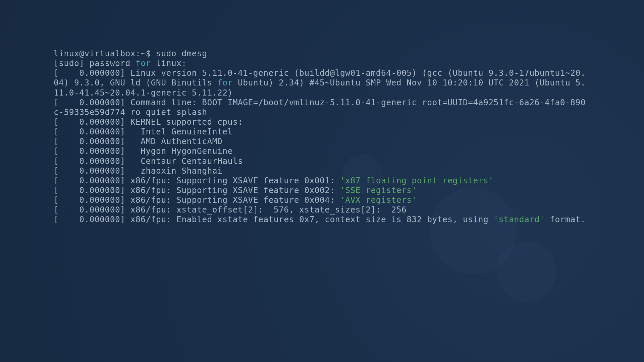 The height and width of the screenshot is (362, 644). I want to click on sudo-password-prompt: [sudo] password for linux:, so click(120, 63).